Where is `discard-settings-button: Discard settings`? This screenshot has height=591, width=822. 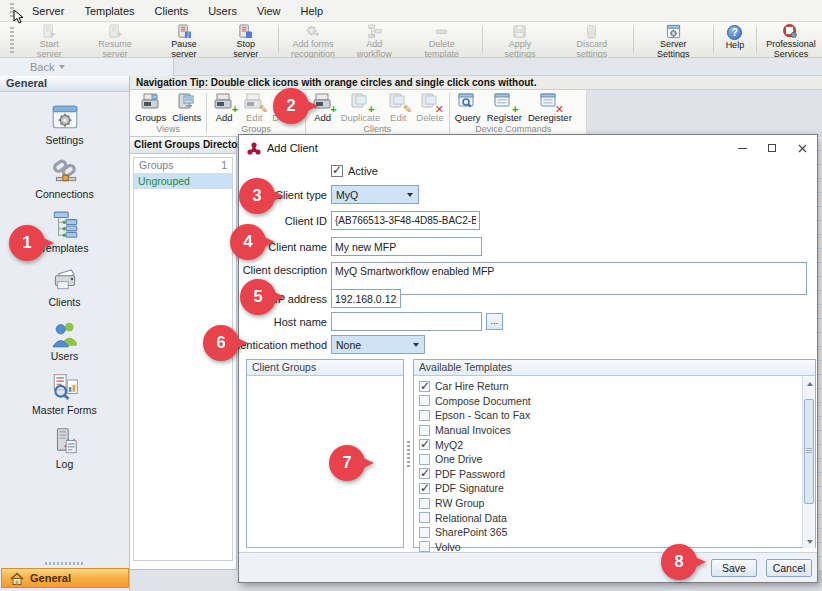
discard-settings-button: Discard settings is located at coordinates (592, 40).